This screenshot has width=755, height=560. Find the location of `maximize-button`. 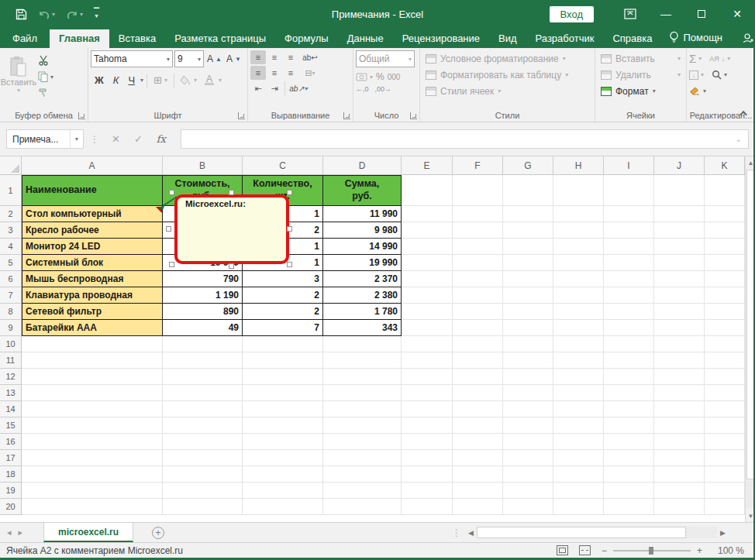

maximize-button is located at coordinates (702, 14).